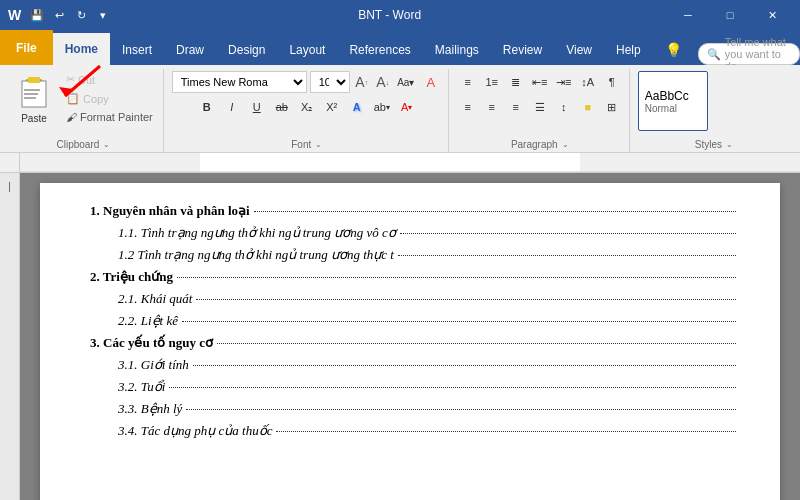  What do you see at coordinates (70, 15) in the screenshot?
I see `quick-access-toolbar: 💾 ↩ ↻ ▾` at bounding box center [70, 15].